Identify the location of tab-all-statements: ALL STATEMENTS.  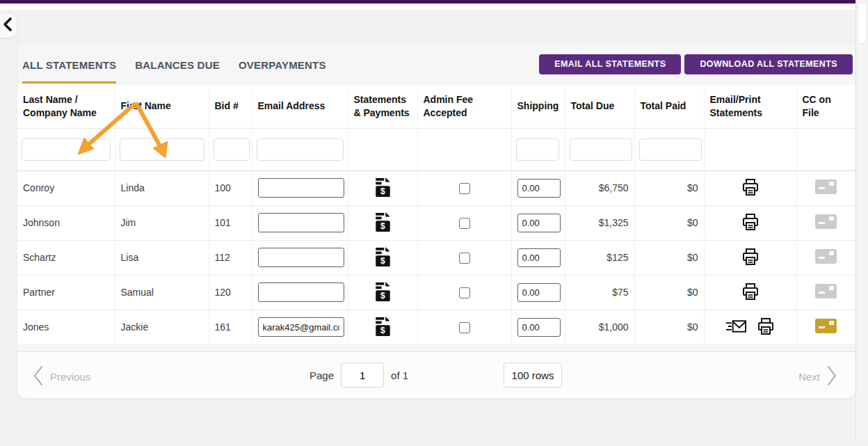
(70, 64).